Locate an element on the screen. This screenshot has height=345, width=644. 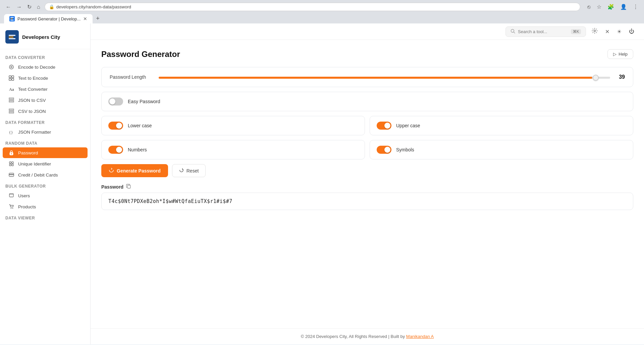
copy-icon is located at coordinates (129, 187).